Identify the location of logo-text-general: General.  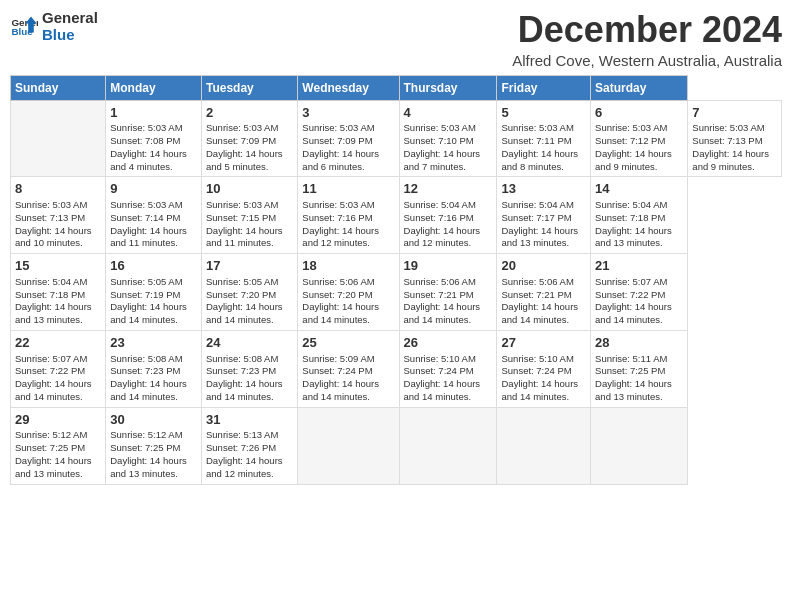
(70, 18).